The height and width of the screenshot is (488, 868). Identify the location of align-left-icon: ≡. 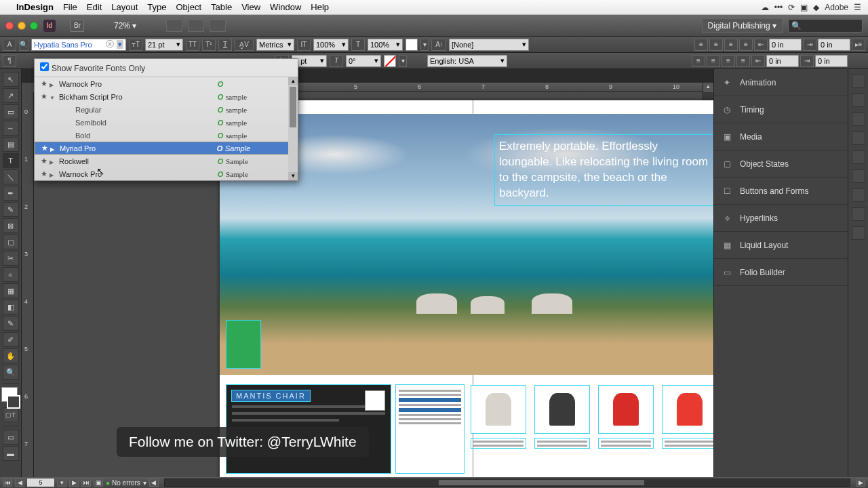
(701, 45).